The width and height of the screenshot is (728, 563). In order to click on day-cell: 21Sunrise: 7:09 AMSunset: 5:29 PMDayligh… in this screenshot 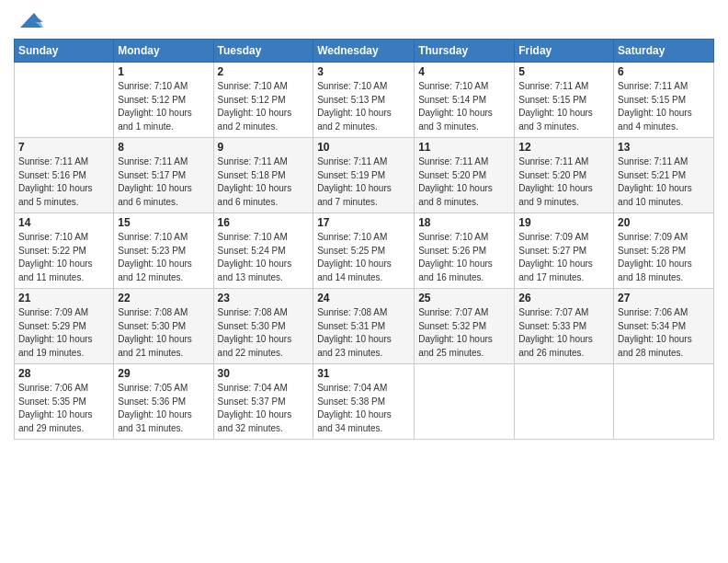, I will do `click(64, 327)`.